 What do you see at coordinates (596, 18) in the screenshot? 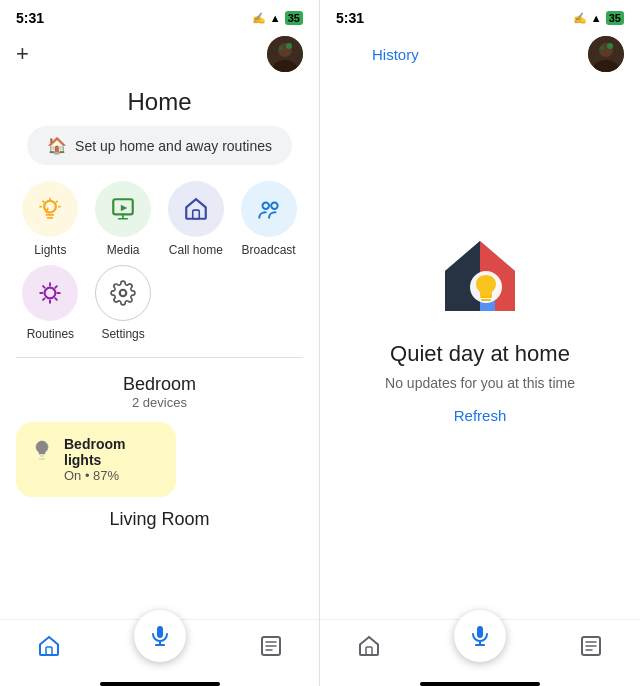
I see `right-wifi-icon: ▲` at bounding box center [596, 18].